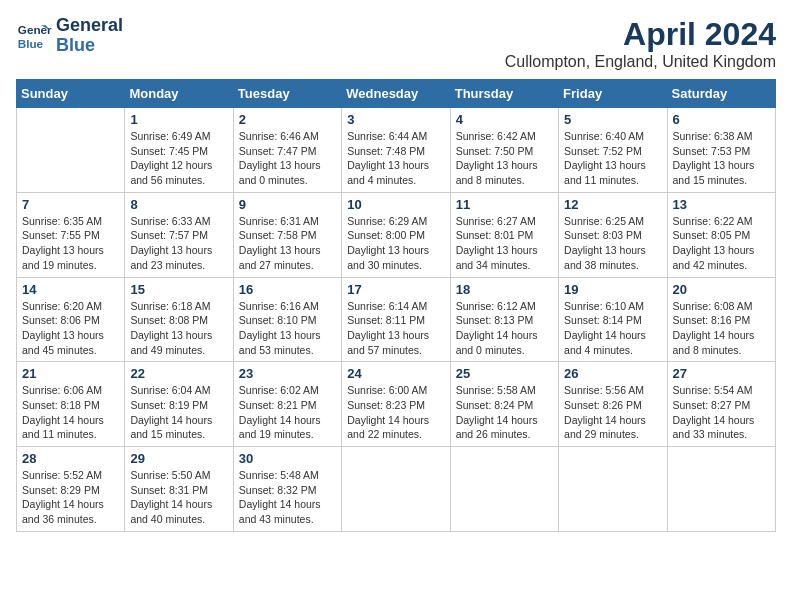  What do you see at coordinates (71, 94) in the screenshot?
I see `weekday-header-sunday: Sunday` at bounding box center [71, 94].